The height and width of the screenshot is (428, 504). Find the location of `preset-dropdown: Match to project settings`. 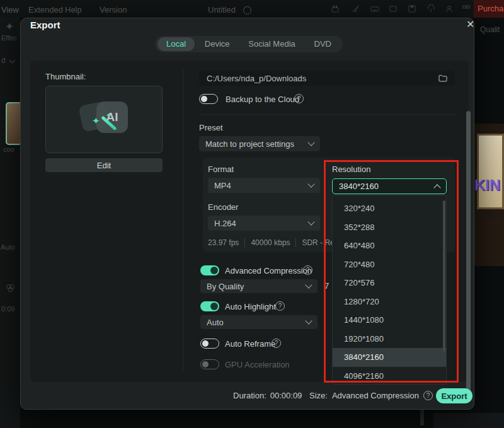

preset-dropdown: Match to project settings is located at coordinates (260, 144).